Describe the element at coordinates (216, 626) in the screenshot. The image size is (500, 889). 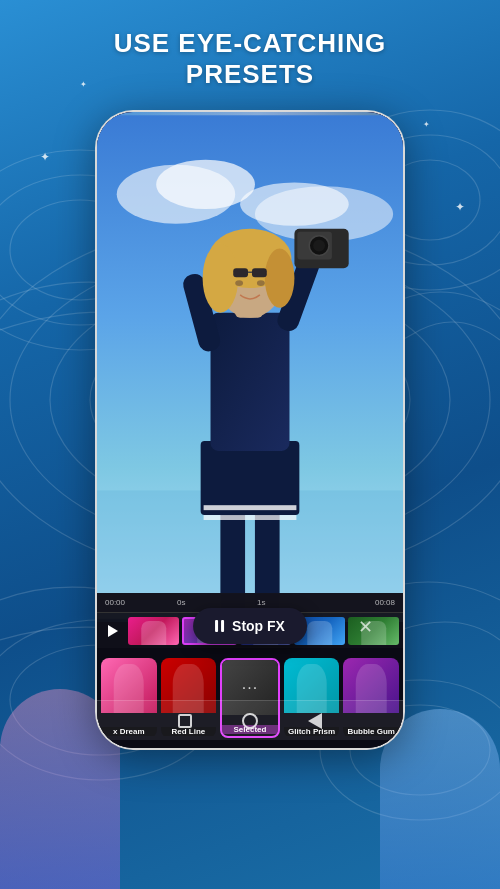
I see `pause-bar-left` at that location.